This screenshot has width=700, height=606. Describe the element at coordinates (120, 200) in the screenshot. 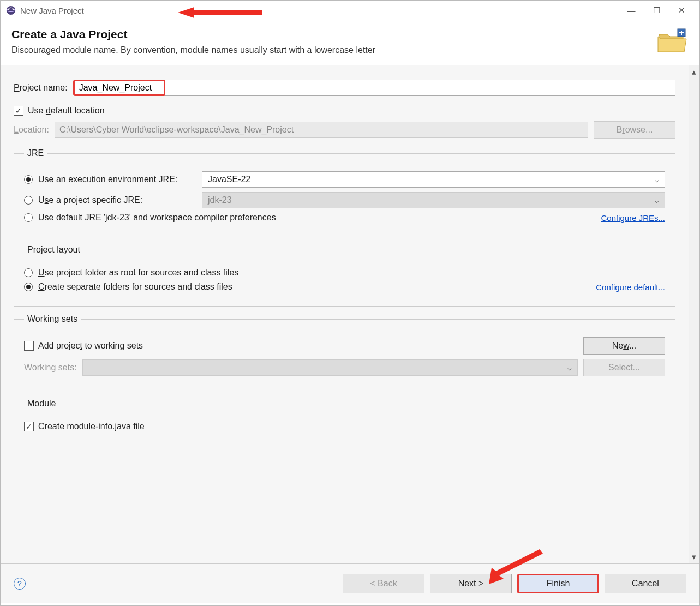

I see `jre-project-specific-label: Use a project specific JRE:` at that location.